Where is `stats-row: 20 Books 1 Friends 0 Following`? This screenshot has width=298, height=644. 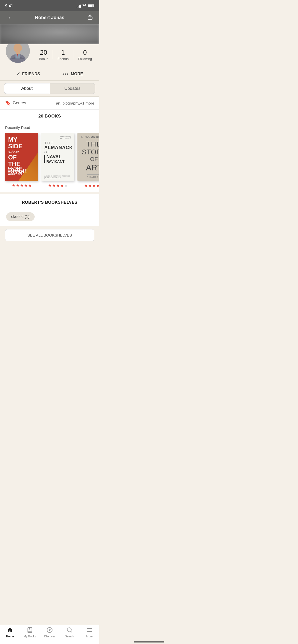
stats-row: 20 Books 1 Friends 0 Following is located at coordinates (65, 55).